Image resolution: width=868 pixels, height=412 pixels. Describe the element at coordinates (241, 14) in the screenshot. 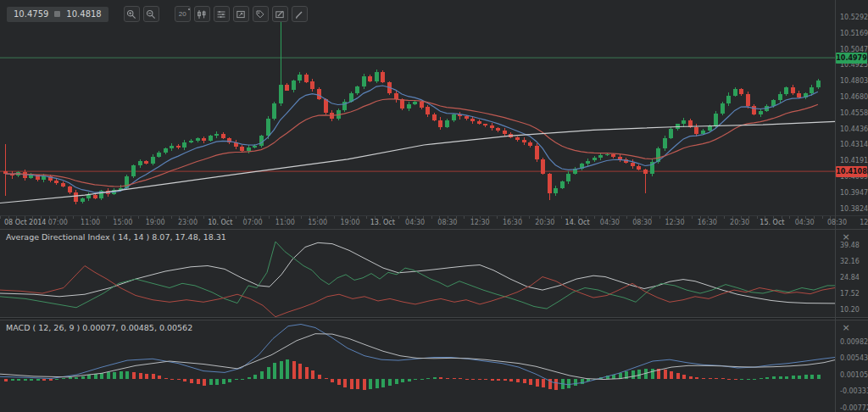

I see `expand-chart-button` at that location.